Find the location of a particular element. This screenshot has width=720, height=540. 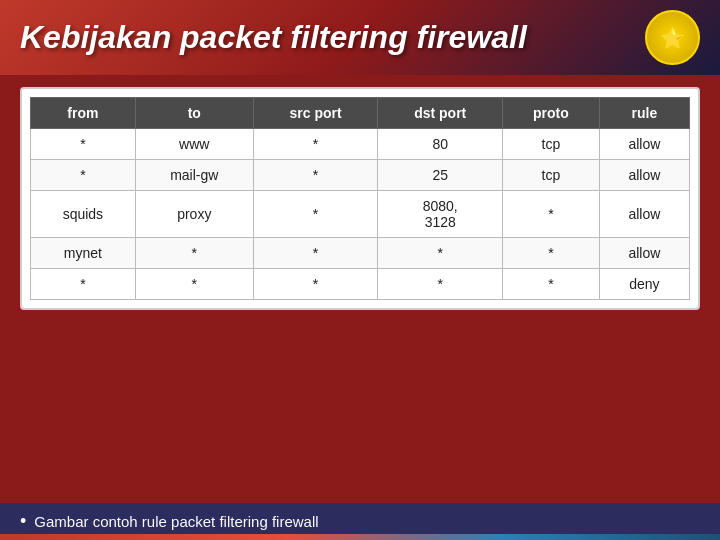

cell-r0-c3: 80 is located at coordinates (440, 144).